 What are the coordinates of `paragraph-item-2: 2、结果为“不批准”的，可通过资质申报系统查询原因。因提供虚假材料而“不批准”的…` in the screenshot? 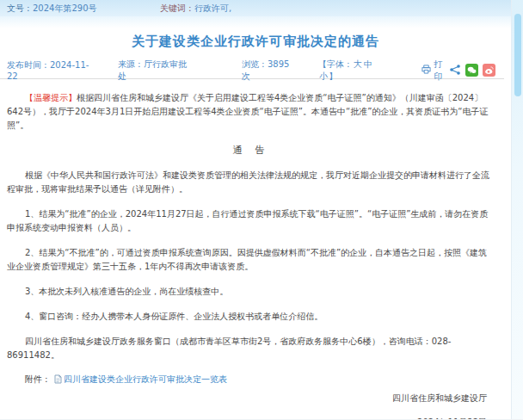 It's located at (249, 260).